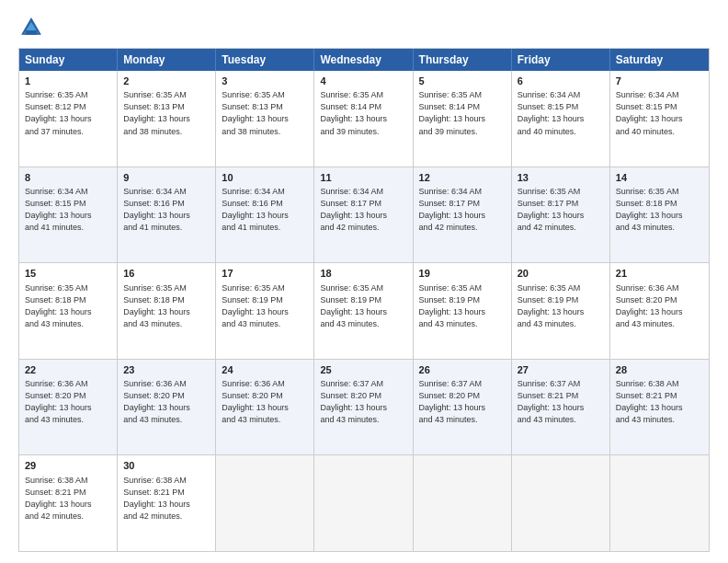 This screenshot has width=728, height=563. I want to click on day-cell-10: 10Sunrise: 6:34 AM Sunset: 8:16 PM Dayli…, so click(265, 215).